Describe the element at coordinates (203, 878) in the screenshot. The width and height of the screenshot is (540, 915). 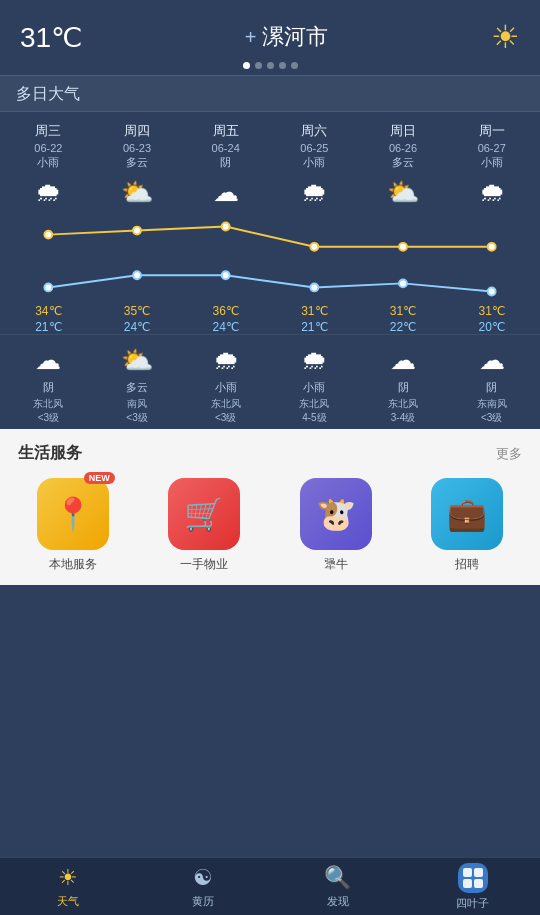
I see `nav-icon: ☯` at that location.